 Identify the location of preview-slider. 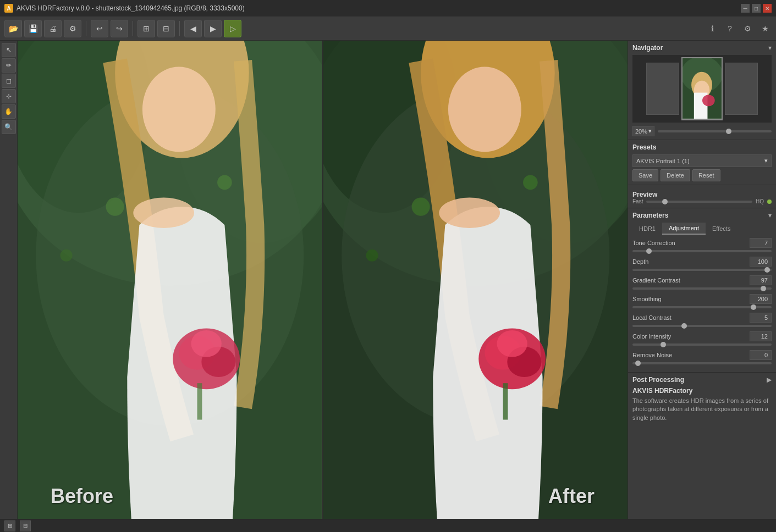
(700, 202).